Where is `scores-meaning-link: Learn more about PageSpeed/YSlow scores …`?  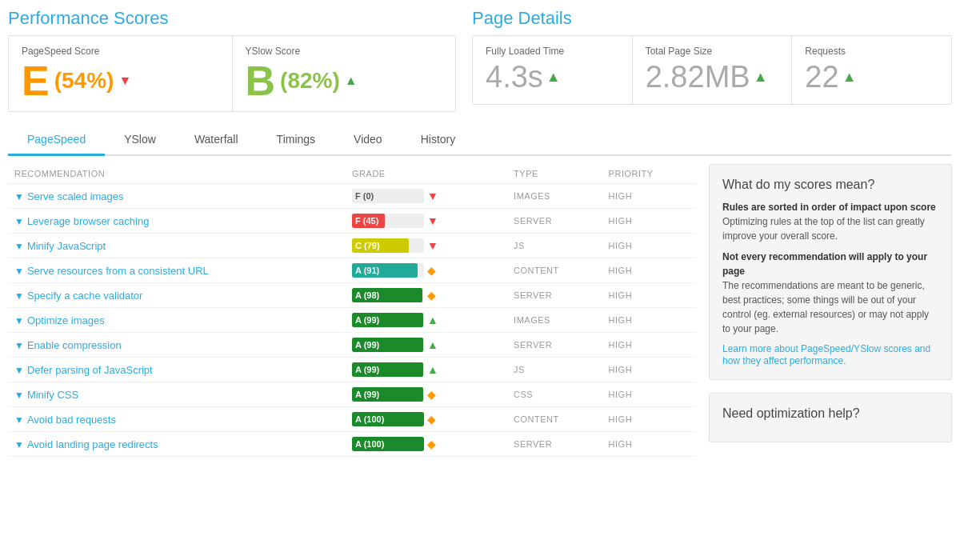 scores-meaning-link: Learn more about PageSpeed/YSlow scores … is located at coordinates (826, 355).